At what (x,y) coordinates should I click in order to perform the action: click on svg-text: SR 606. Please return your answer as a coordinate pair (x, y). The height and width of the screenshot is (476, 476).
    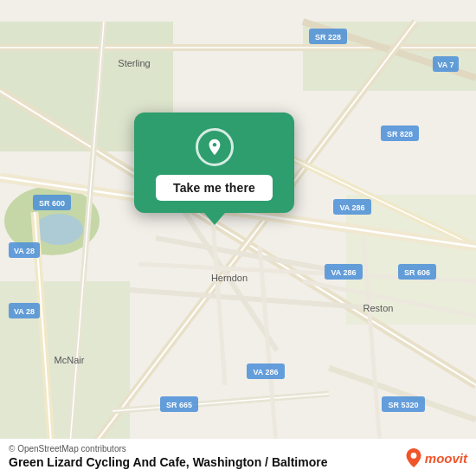
    Looking at the image, I should click on (417, 273).